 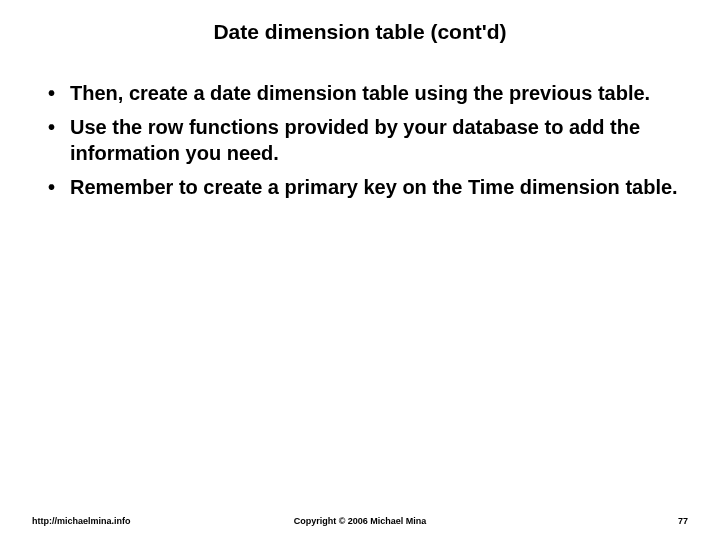 I want to click on bullet-item: Use the row functions provided by your d…, so click(x=360, y=140).